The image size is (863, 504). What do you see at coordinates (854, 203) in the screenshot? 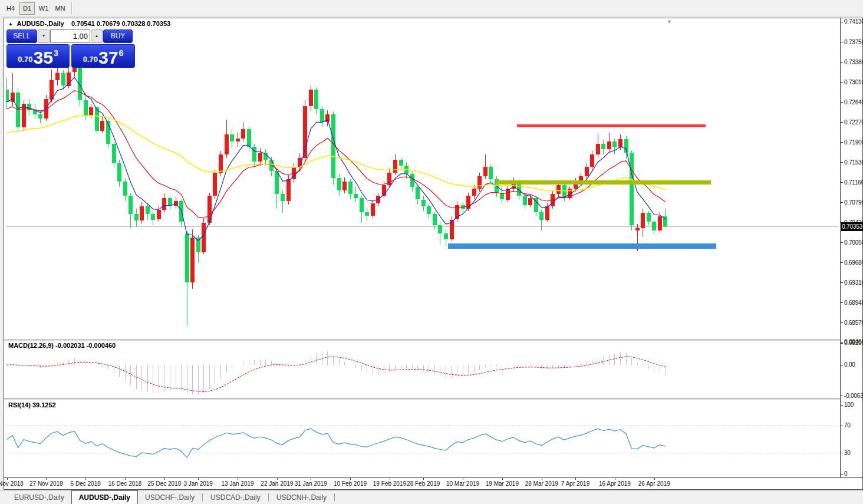
I see `price-axis-label: 0.70790` at bounding box center [854, 203].